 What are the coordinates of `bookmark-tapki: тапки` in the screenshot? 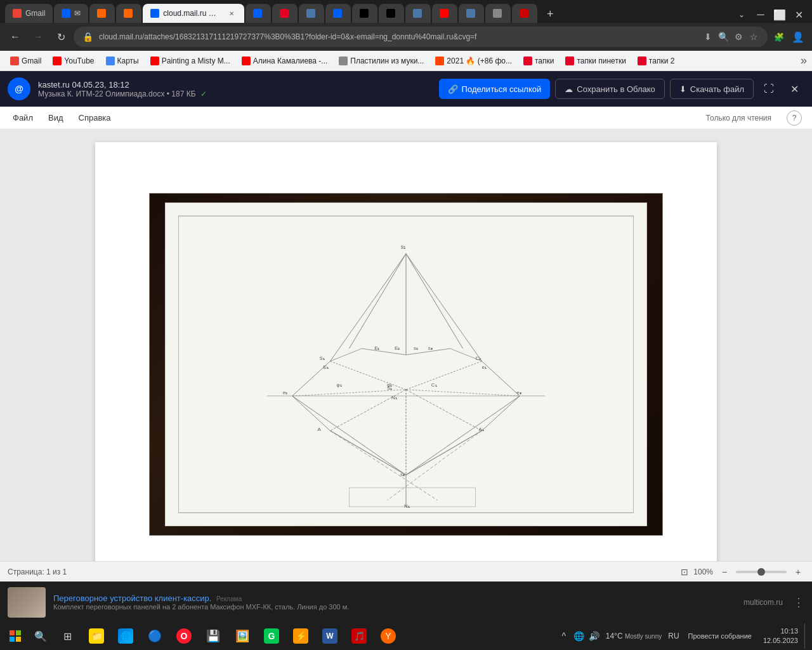 It's located at (539, 61).